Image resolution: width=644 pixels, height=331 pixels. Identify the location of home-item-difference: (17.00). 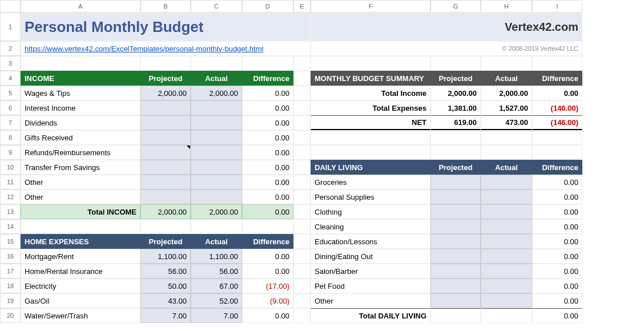
(268, 286).